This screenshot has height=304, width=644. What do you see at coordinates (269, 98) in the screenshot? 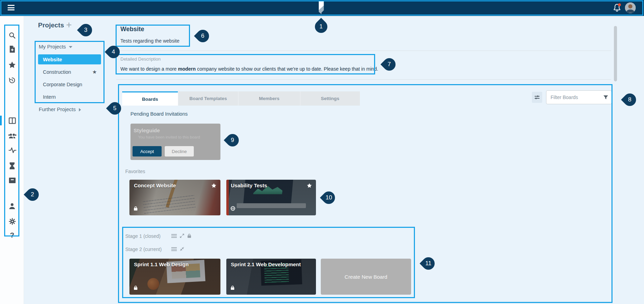
I see `tab-members: Members` at bounding box center [269, 98].